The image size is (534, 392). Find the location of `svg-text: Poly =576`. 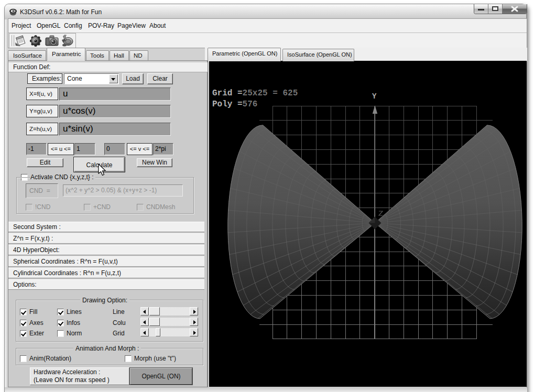

svg-text: Poly =576 is located at coordinates (235, 104).